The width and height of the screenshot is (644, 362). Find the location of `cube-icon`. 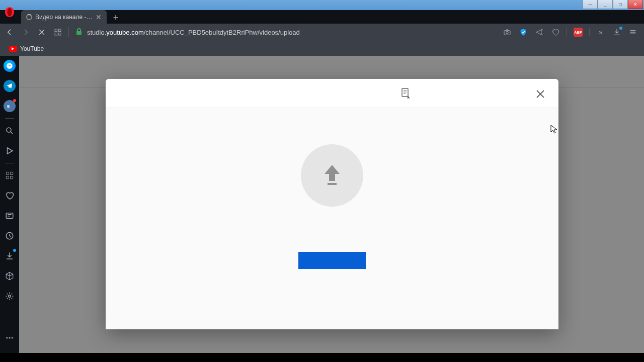

cube-icon is located at coordinates (10, 276).